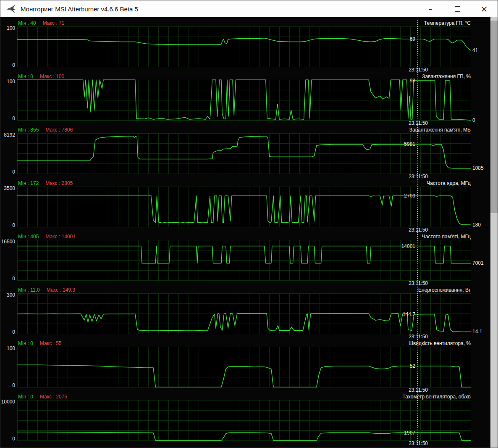 This screenshot has width=498, height=448. I want to click on window-controls: – ×, so click(457, 9).